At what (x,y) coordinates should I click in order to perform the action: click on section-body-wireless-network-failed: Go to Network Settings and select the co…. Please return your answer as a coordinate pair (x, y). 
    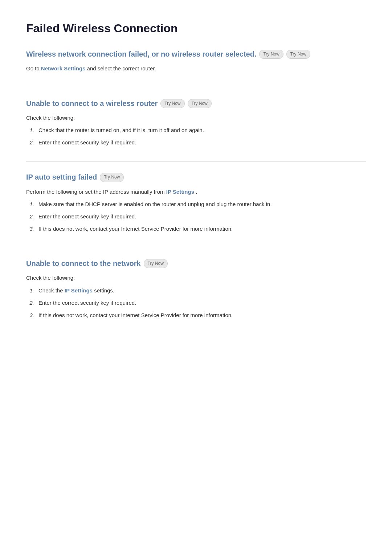
    Looking at the image, I should click on (196, 69).